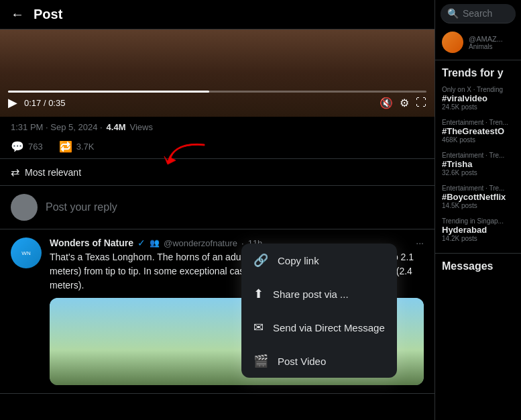  What do you see at coordinates (217, 172) in the screenshot?
I see `sort-bar: ⇄ Most relevant` at bounding box center [217, 172].